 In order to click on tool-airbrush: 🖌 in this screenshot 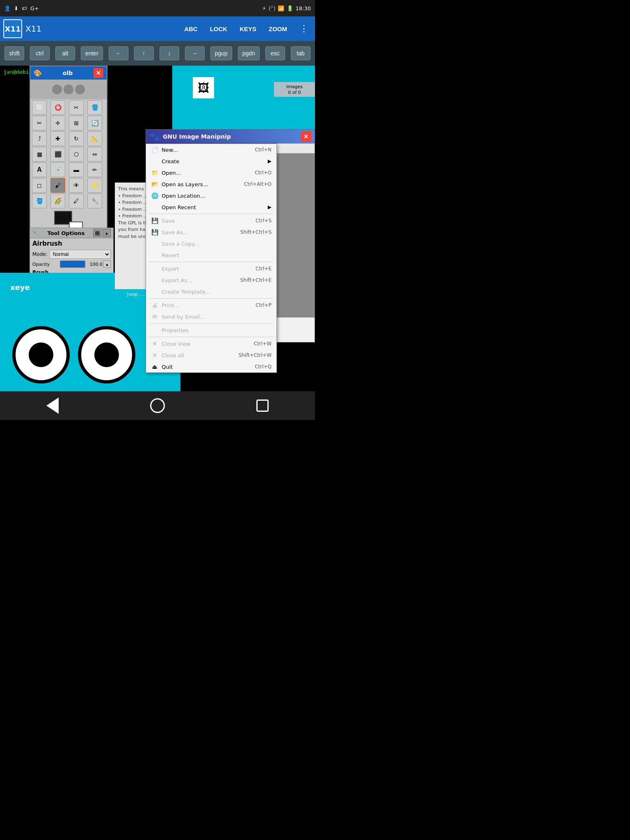, I will do `click(58, 185)`.